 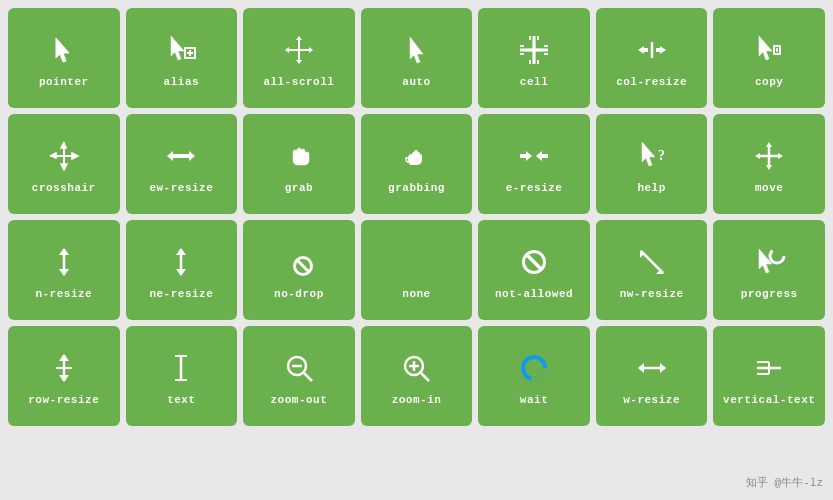 I want to click on auto-label: auto, so click(x=416, y=82).